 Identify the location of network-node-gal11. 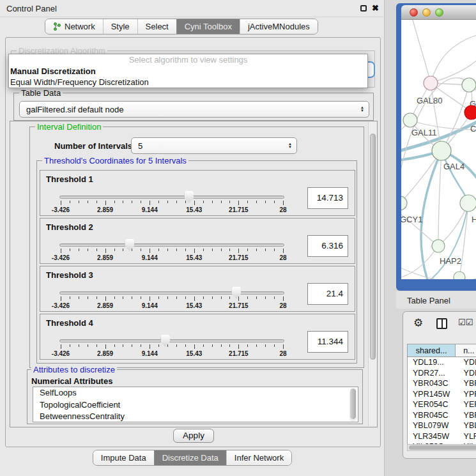
(410, 120).